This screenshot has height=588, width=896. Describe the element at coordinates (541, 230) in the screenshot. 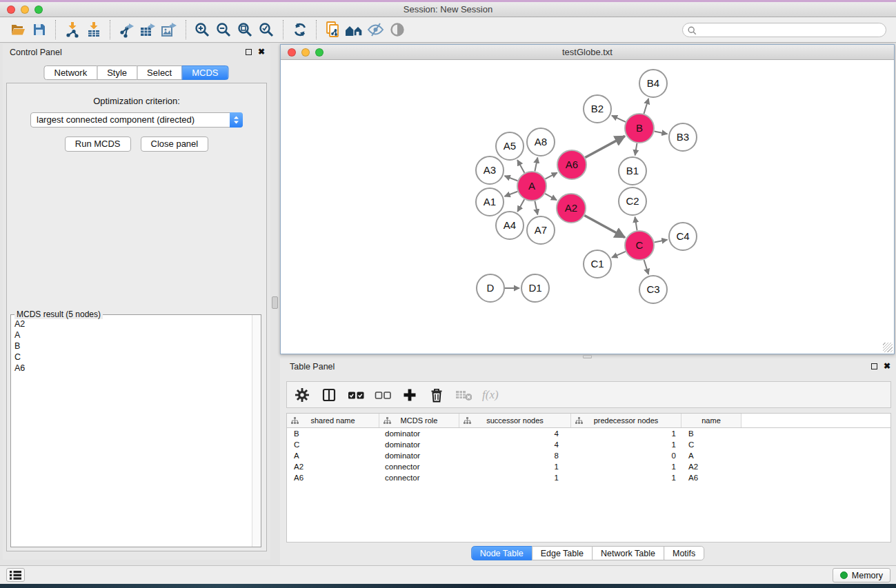

I see `graph-node-A7: A7` at that location.